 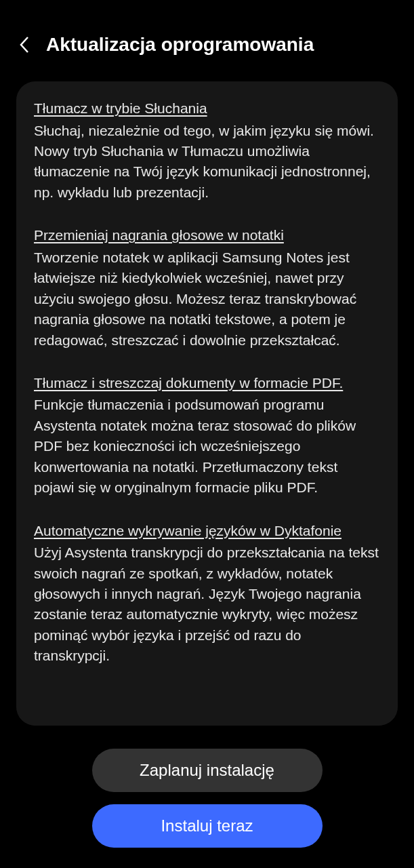 I want to click on section-body: Słuchaj, niezależnie od tego, w jakim ję…, so click(x=207, y=162).